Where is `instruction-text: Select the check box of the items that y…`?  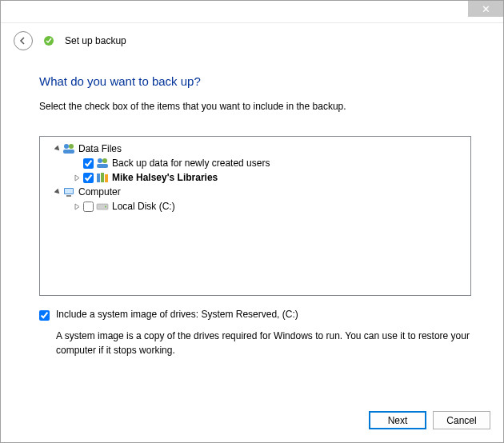 instruction-text: Select the check box of the items that y… is located at coordinates (255, 106).